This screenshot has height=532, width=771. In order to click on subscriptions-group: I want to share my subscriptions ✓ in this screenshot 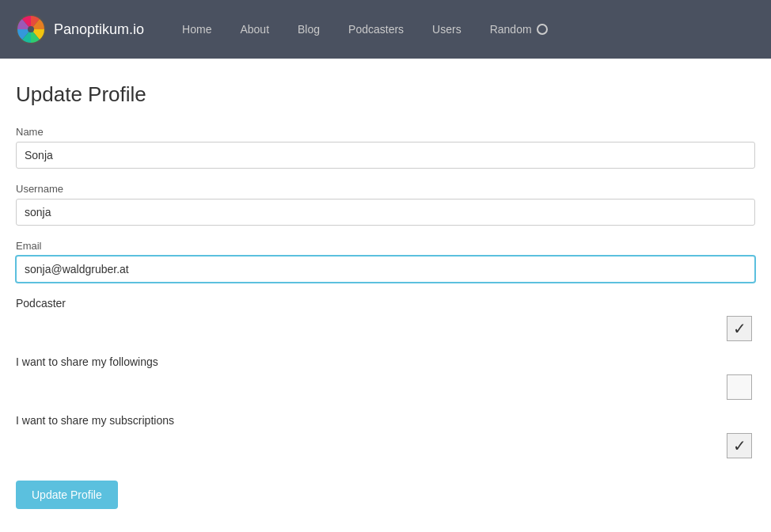, I will do `click(386, 436)`.